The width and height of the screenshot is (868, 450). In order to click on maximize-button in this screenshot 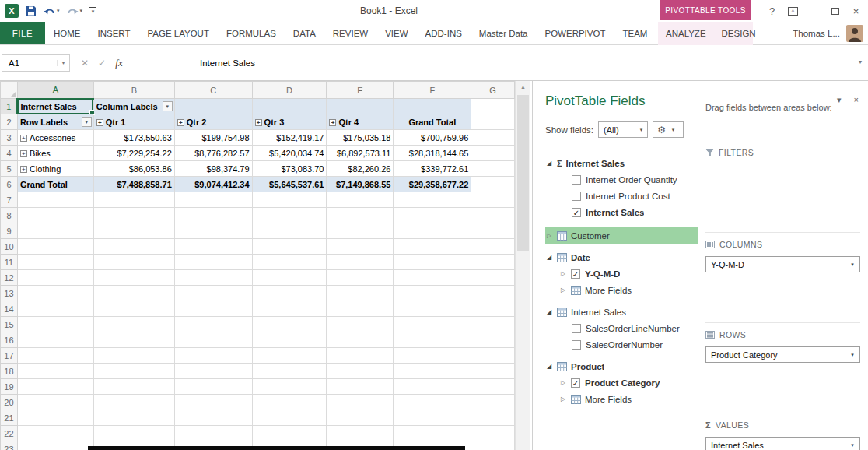, I will do `click(835, 11)`.